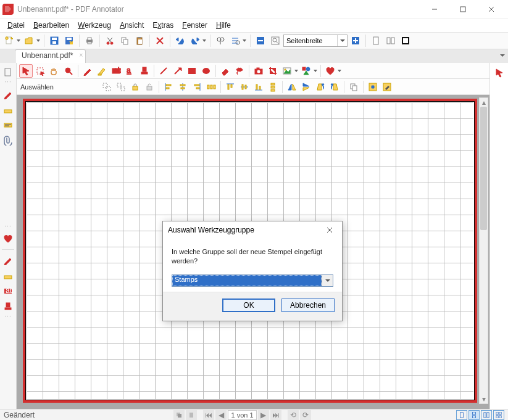 This screenshot has width=508, height=420. I want to click on minimize-button, so click(435, 9).